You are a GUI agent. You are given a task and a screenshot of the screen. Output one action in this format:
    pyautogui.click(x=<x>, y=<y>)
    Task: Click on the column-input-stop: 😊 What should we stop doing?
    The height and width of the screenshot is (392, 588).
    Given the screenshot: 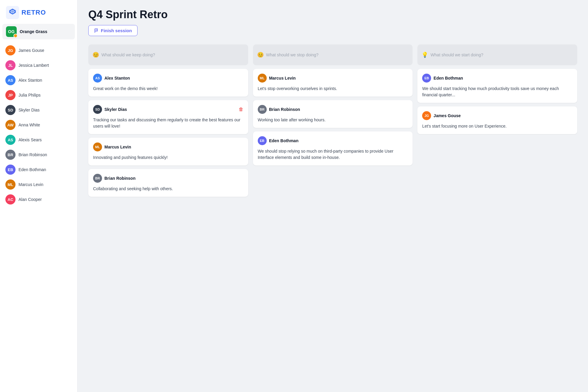 What is the action you would take?
    pyautogui.click(x=333, y=55)
    